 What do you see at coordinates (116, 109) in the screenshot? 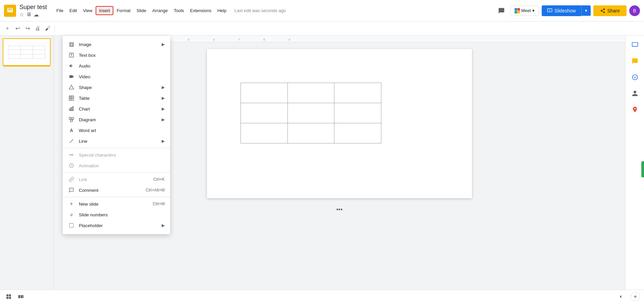
I see `insert-chart: Chart ▶` at bounding box center [116, 109].